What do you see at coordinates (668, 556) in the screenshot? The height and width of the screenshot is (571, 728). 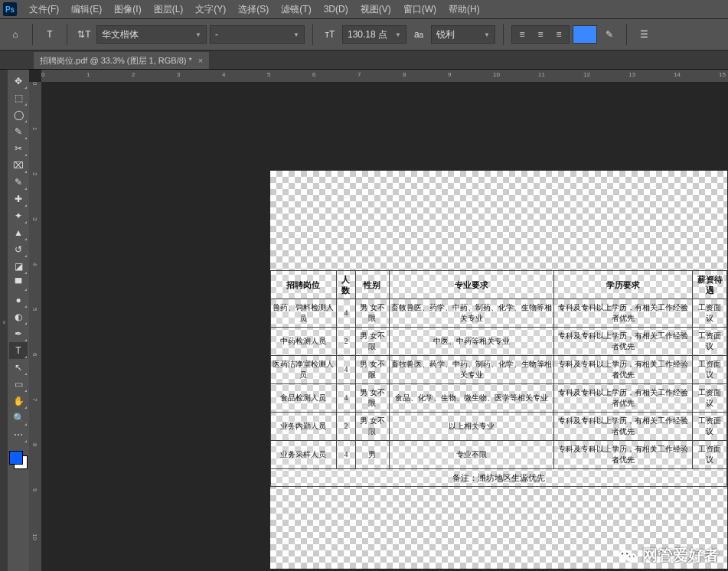 I see `watermark: 网管爱好者` at bounding box center [668, 556].